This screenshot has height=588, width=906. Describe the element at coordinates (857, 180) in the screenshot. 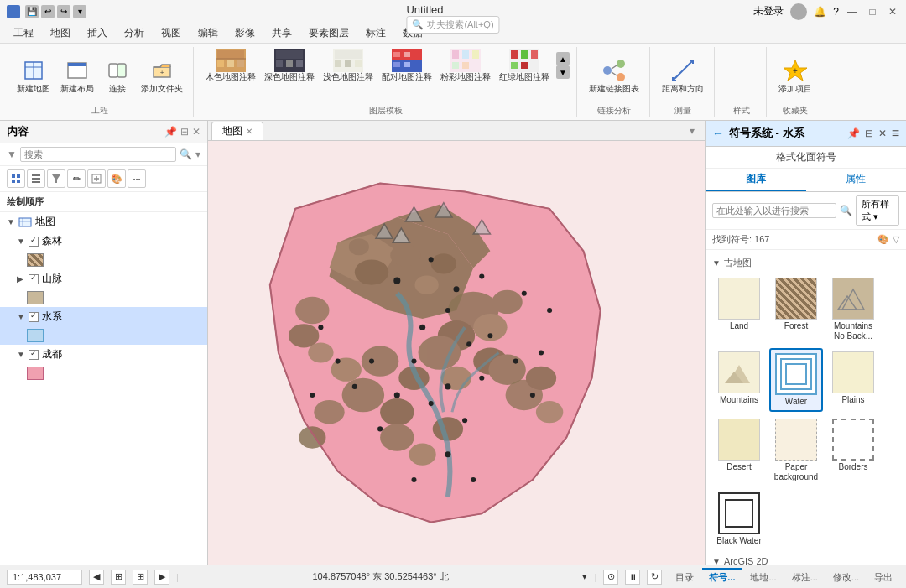

I see `symbol-tab-properties: 属性` at that location.